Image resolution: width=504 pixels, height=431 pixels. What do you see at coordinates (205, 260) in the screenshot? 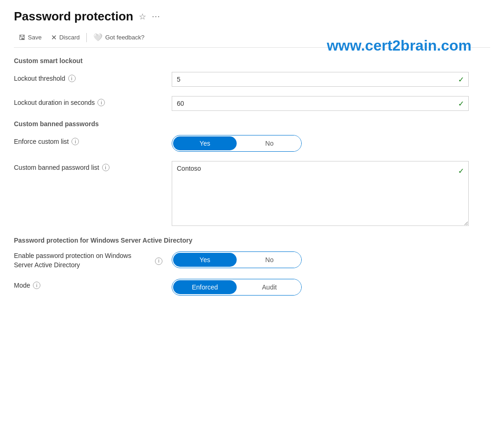
I see `enable-protection-yes-option: Yes` at bounding box center [205, 260].